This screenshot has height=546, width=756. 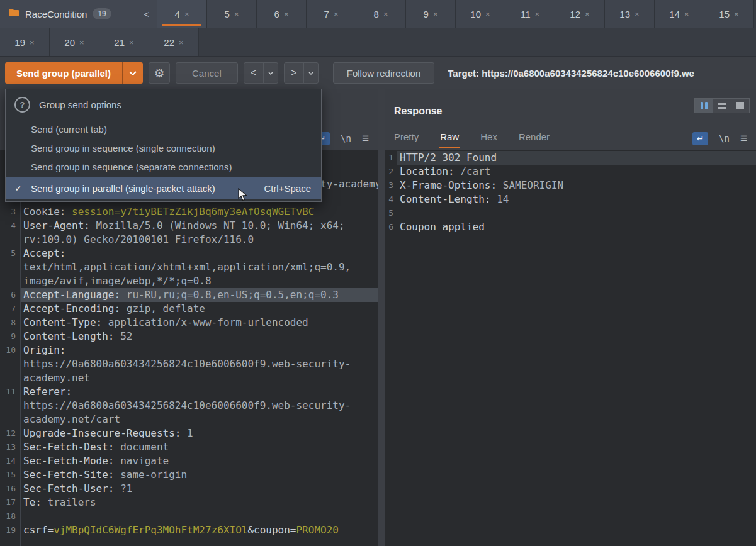 I want to click on cancel-button: Cancel, so click(x=206, y=73).